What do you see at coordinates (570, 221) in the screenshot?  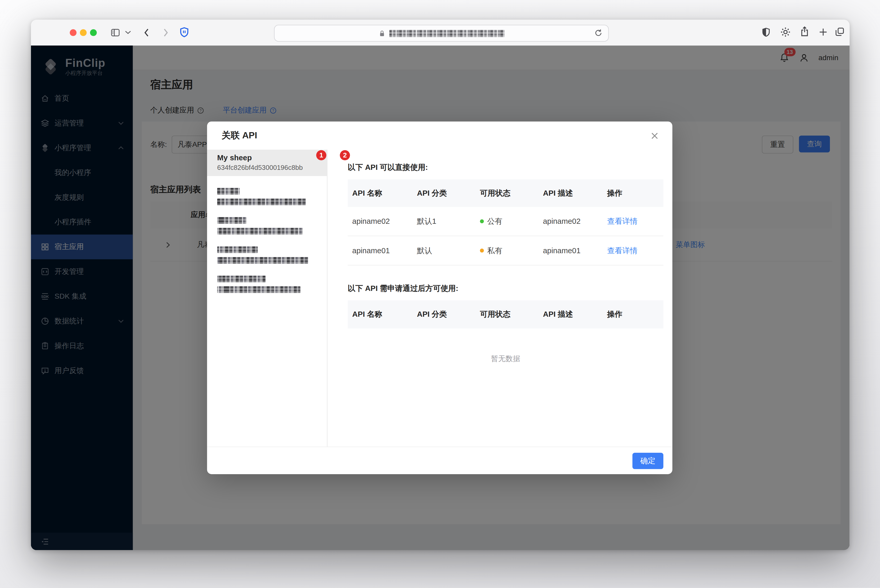 I see `api-desc: apiname02` at bounding box center [570, 221].